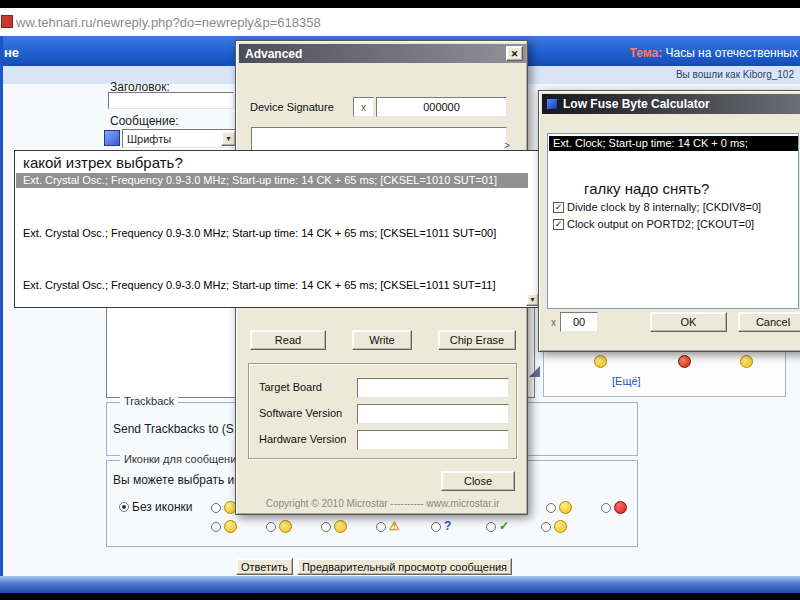 The image size is (800, 600). What do you see at coordinates (288, 340) in the screenshot?
I see `read-button: Read` at bounding box center [288, 340].